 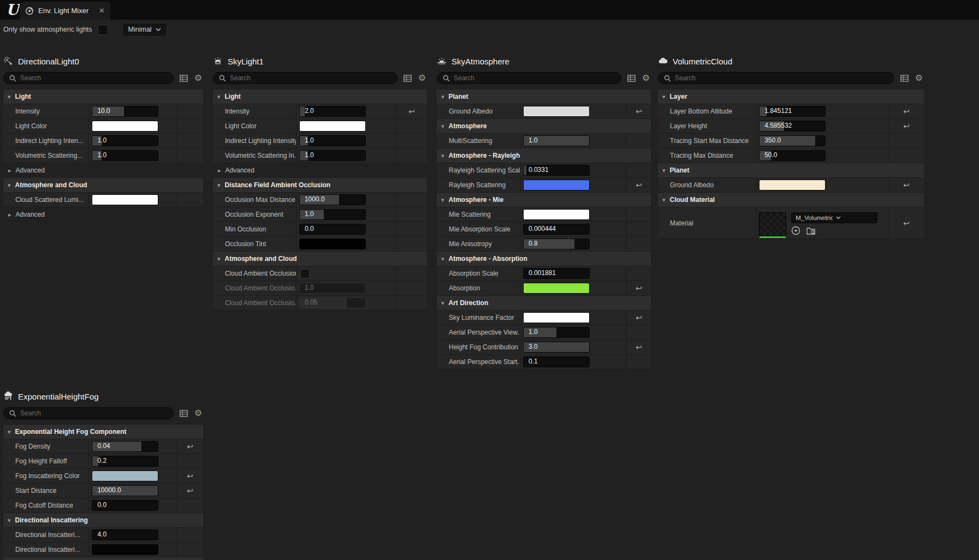 I want to click on slider-input: 0.05, so click(x=333, y=303).